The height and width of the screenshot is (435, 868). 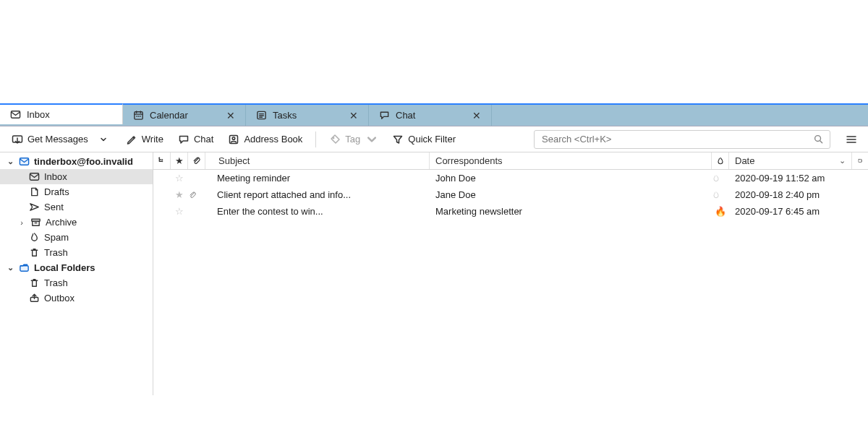 I want to click on address-book-button: Address Book, so click(x=265, y=139).